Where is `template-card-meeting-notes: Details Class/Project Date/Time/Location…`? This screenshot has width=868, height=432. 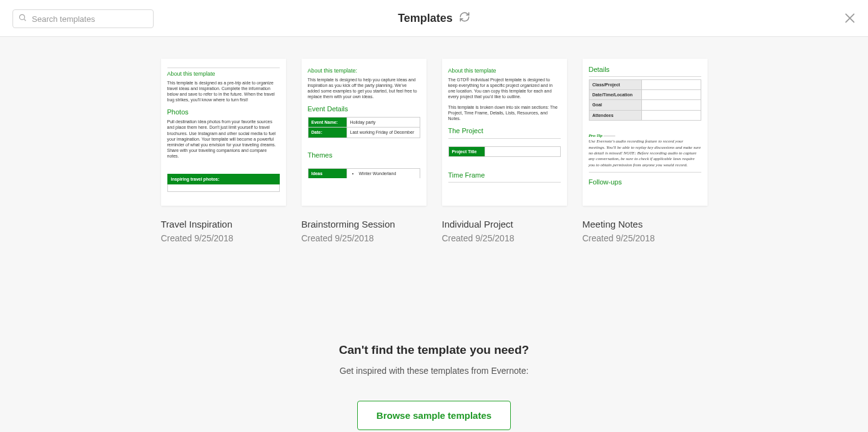 template-card-meeting-notes: Details Class/Project Date/Time/Location… is located at coordinates (645, 133).